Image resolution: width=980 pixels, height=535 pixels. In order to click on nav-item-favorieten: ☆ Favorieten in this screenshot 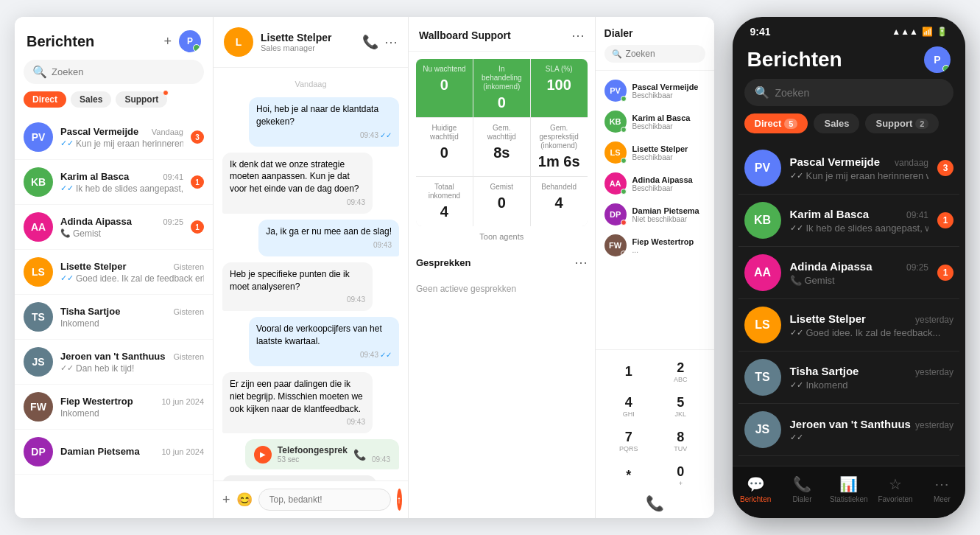, I will do `click(895, 489)`.